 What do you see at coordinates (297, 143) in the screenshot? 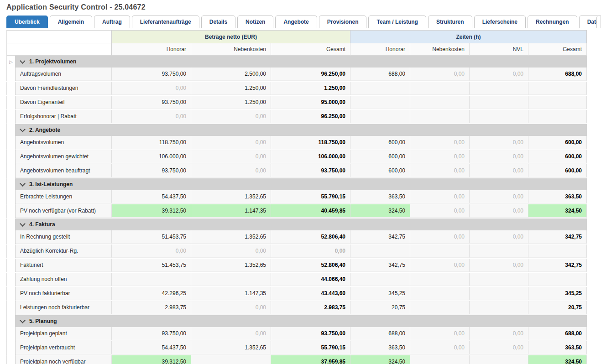
I see `table-row: Angebotsvolumen118.750,000,00118.750,006…` at bounding box center [297, 143].